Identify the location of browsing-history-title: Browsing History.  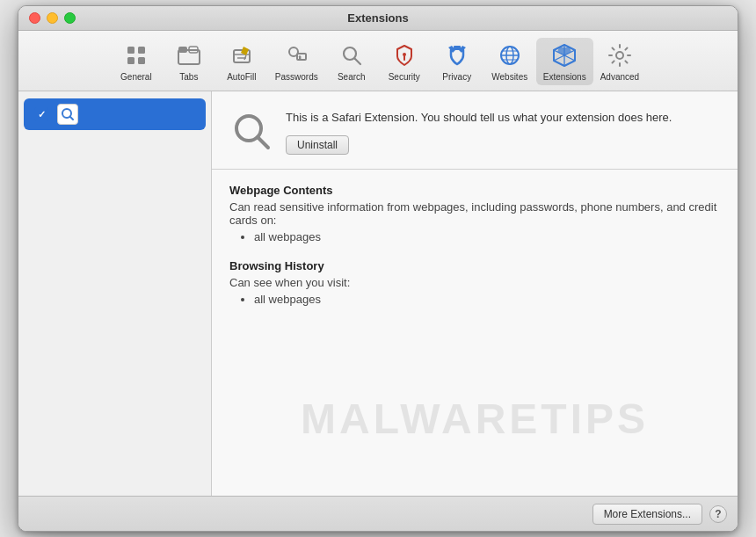
(475, 265).